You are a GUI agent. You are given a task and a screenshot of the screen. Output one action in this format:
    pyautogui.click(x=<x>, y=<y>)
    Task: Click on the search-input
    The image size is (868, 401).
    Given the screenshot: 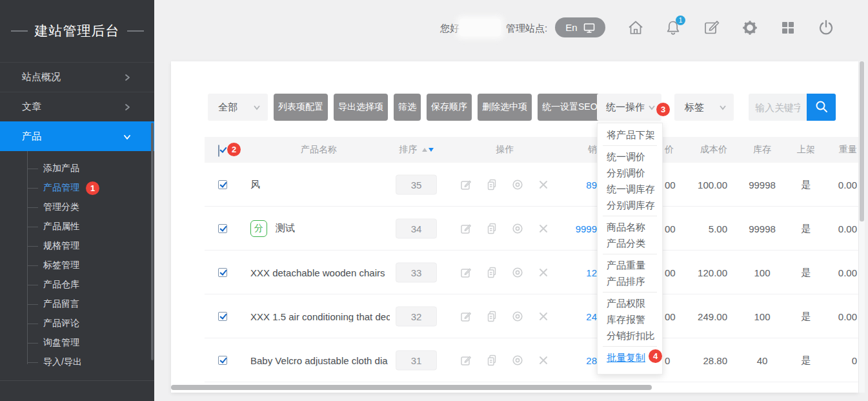 What is the action you would take?
    pyautogui.click(x=778, y=107)
    